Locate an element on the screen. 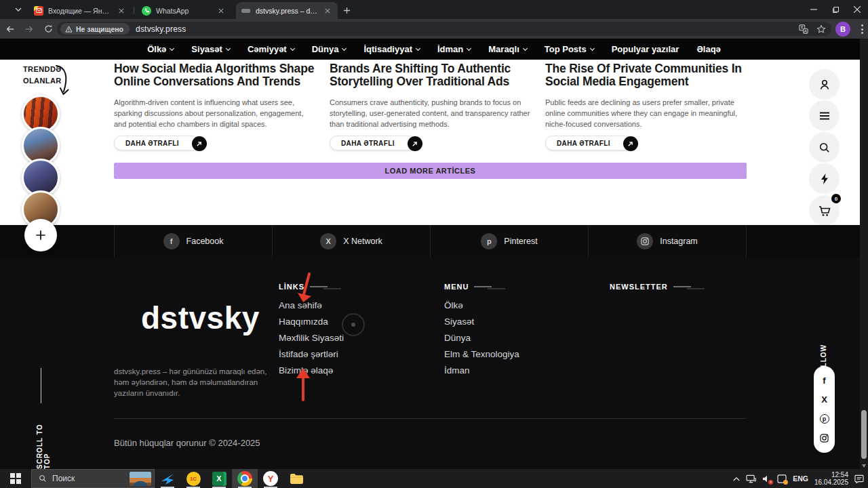 This screenshot has height=488, width=868. social-facebook: f Facebook is located at coordinates (193, 241).